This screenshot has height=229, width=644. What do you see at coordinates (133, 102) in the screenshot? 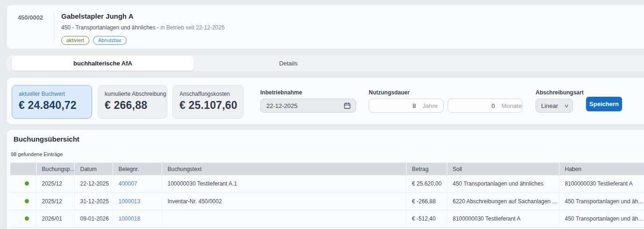
I see `card-accumulated-depreciation: kumulierte Abschreibung € 266,88` at bounding box center [133, 102].